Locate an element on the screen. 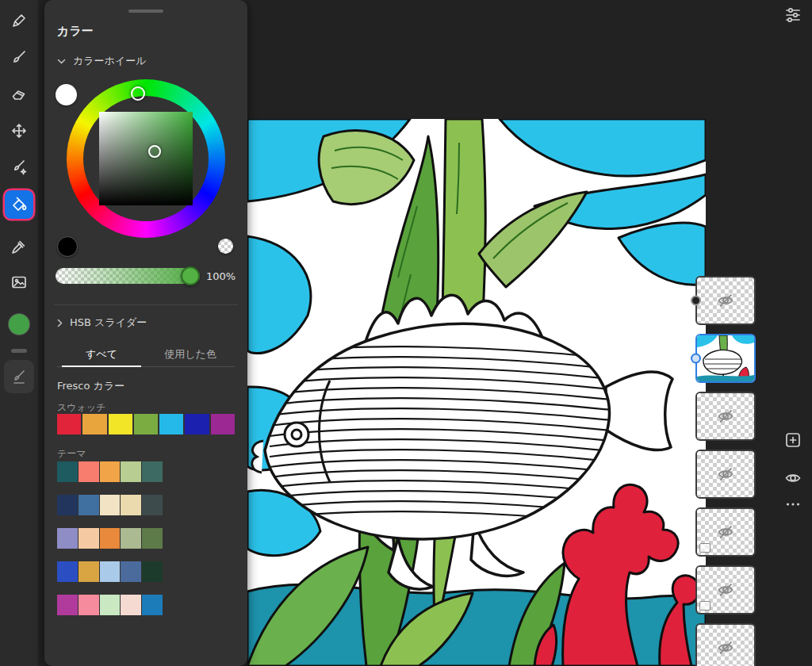 The width and height of the screenshot is (812, 666). theme-grid is located at coordinates (109, 545).